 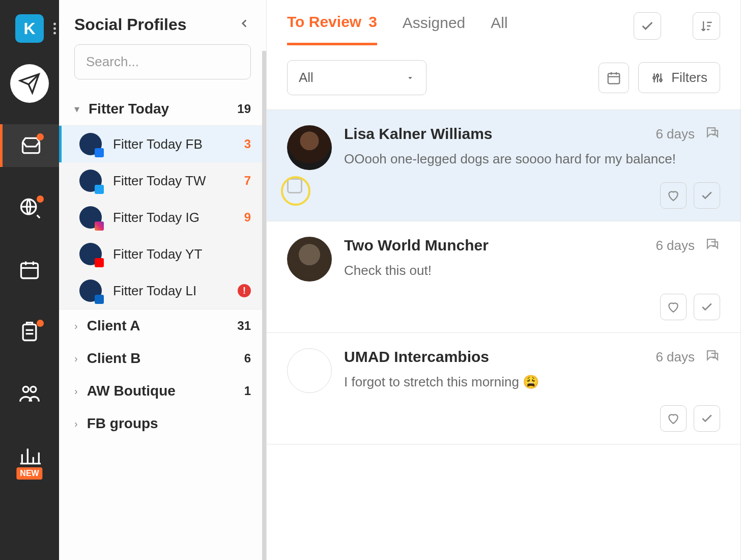 What do you see at coordinates (499, 23) in the screenshot?
I see `tab-label: All` at bounding box center [499, 23].